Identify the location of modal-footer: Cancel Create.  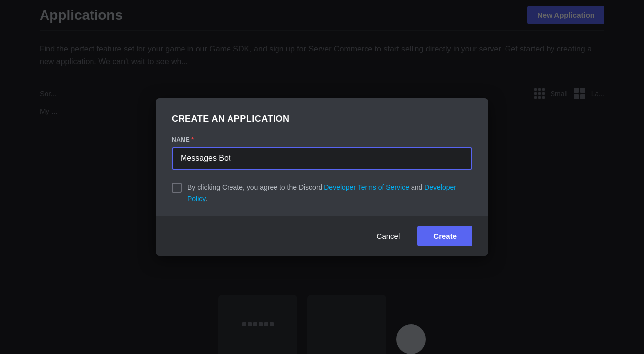
(322, 236).